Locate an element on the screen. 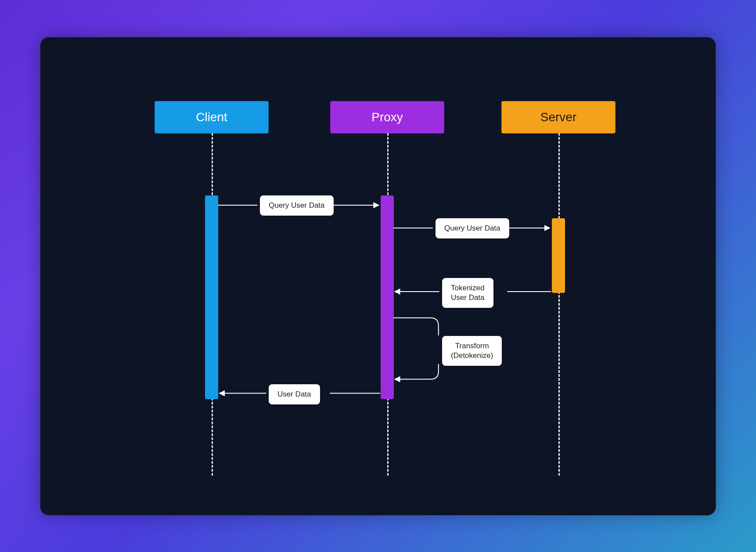  actor-server: Server is located at coordinates (558, 117).